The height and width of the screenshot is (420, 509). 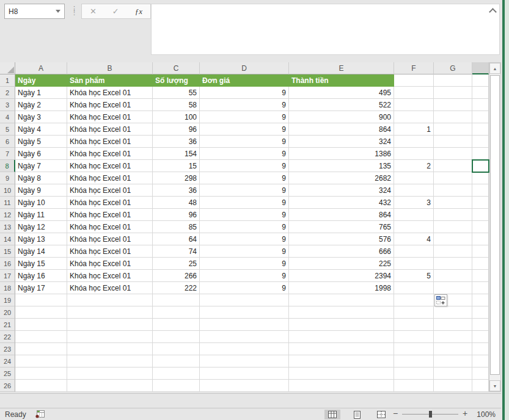 I want to click on cell-D9: 9, so click(x=244, y=178).